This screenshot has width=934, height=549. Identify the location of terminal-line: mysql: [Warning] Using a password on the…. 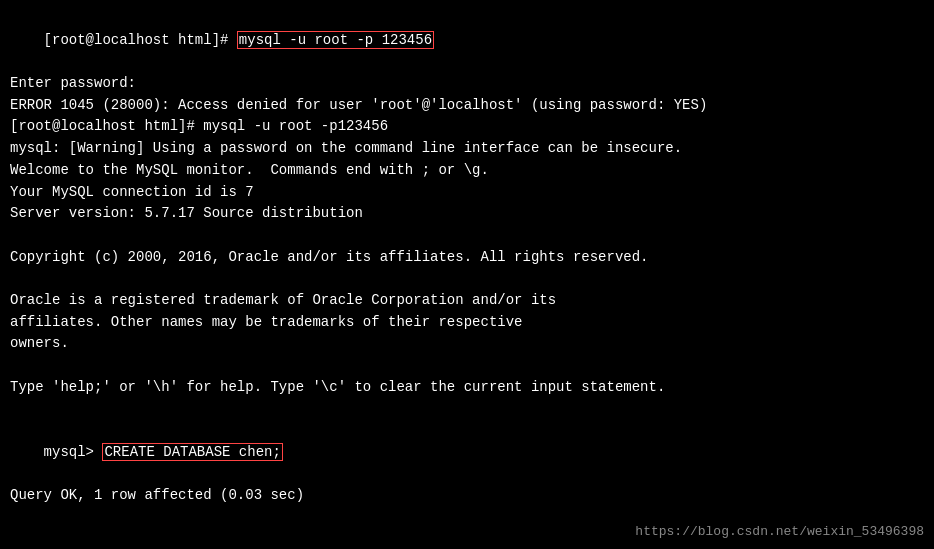
(467, 149).